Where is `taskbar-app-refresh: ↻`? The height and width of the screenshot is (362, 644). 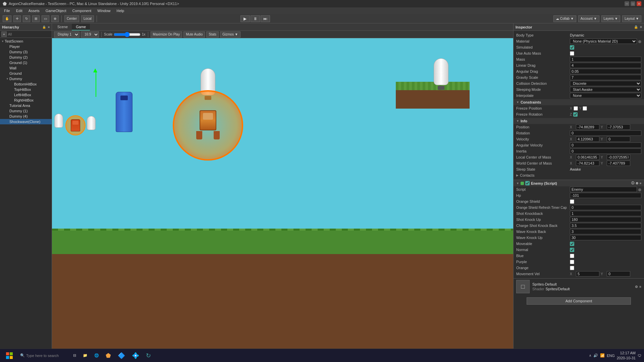
taskbar-app-refresh: ↻ is located at coordinates (148, 356).